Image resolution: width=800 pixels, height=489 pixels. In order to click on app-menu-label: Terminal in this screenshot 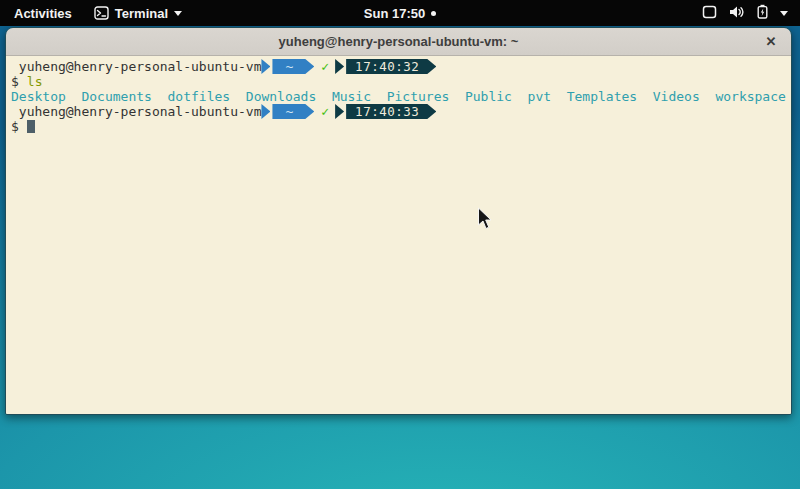, I will do `click(142, 14)`.